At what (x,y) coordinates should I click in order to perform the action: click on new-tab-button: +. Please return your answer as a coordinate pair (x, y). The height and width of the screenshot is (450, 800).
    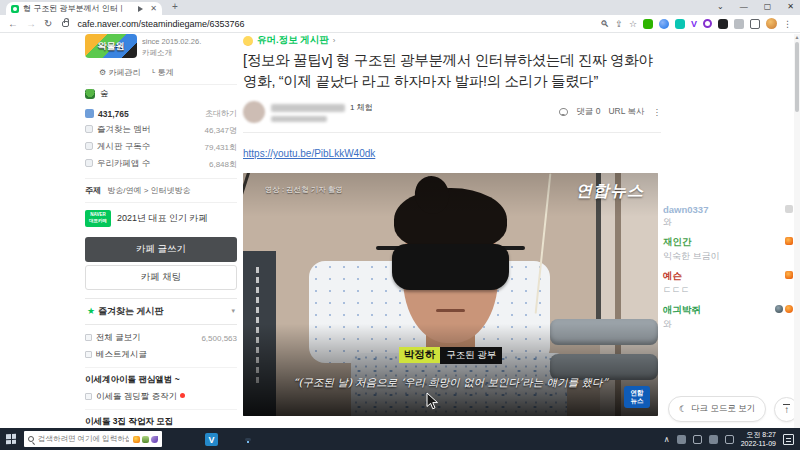
    Looking at the image, I should click on (175, 6).